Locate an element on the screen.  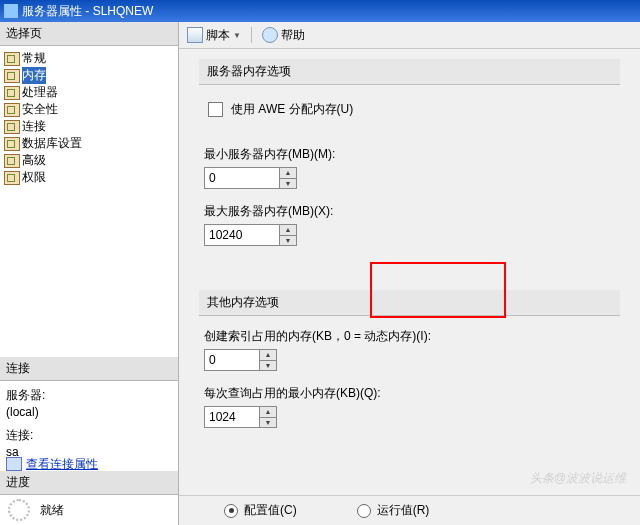
configured-radio: 配置值(C) is located at coordinates (260, 510).